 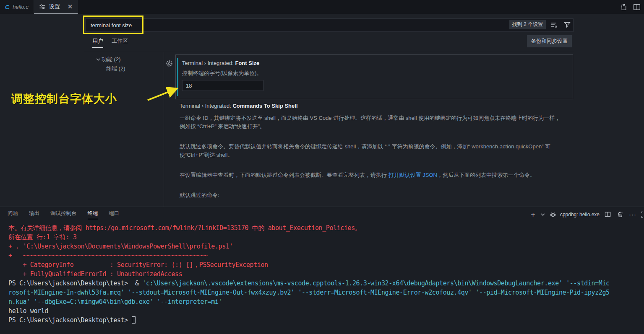 I want to click on settings-header-divider, so click(x=329, y=51).